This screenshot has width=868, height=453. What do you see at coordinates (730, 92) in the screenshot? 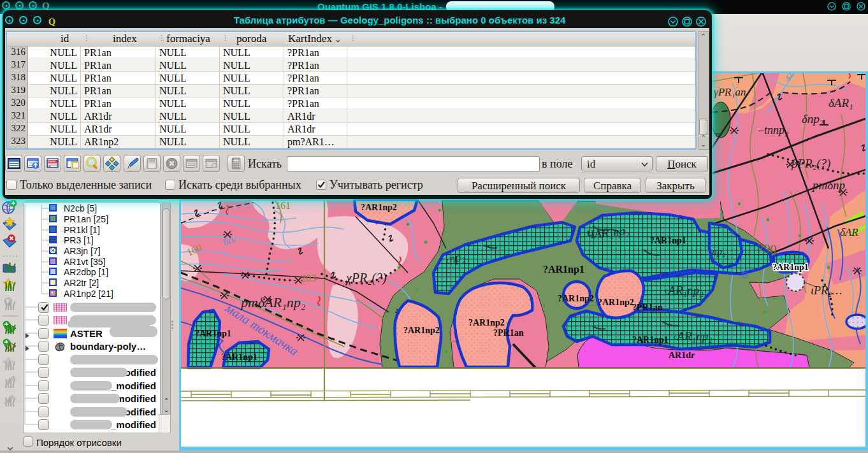
I see `svg-text: γPR₁an` at bounding box center [730, 92].